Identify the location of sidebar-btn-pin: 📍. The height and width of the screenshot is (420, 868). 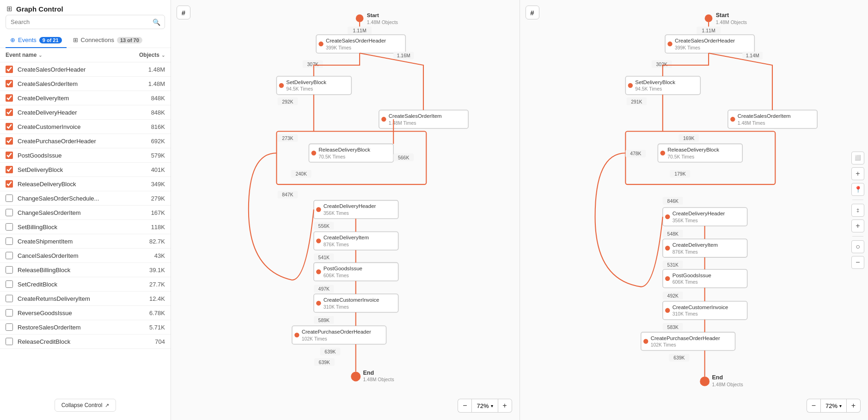
(858, 189).